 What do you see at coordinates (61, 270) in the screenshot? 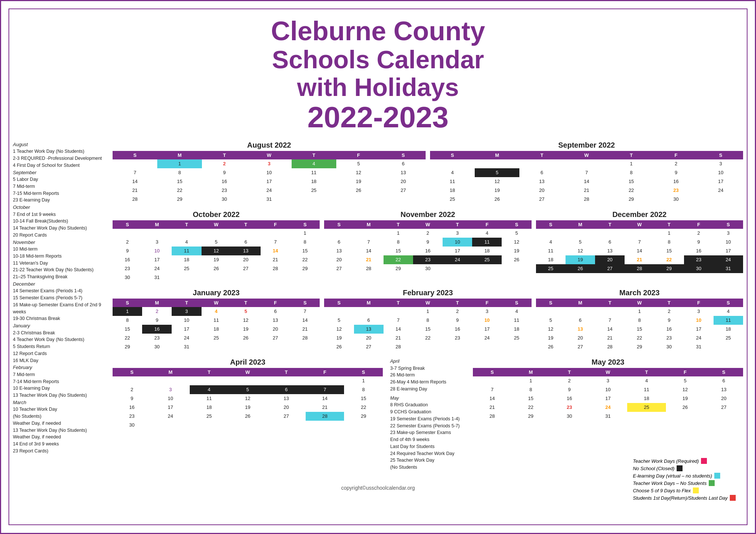
I see `sidebar-event-item: 21-22 Teacher Work Day (No Students)` at bounding box center [61, 270].